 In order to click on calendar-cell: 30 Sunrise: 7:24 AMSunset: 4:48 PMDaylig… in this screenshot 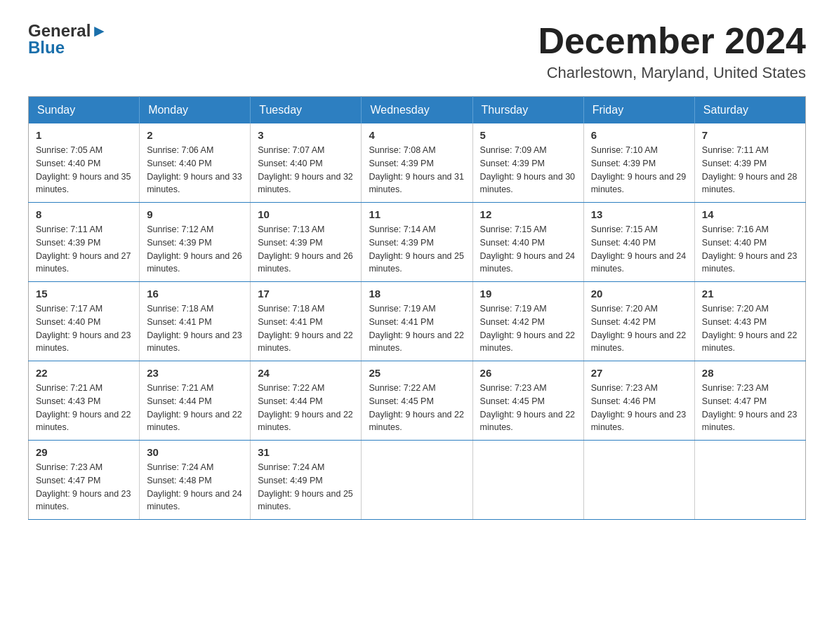, I will do `click(195, 480)`.